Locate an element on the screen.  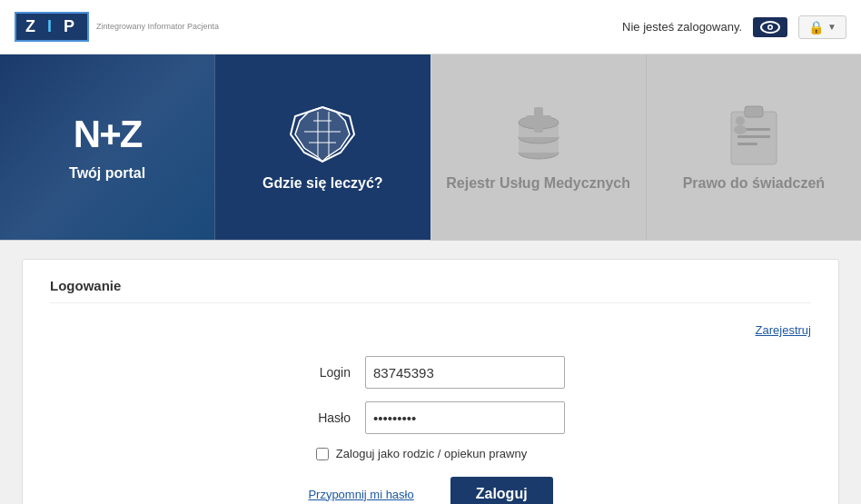
clipboard-icon is located at coordinates (754, 134).